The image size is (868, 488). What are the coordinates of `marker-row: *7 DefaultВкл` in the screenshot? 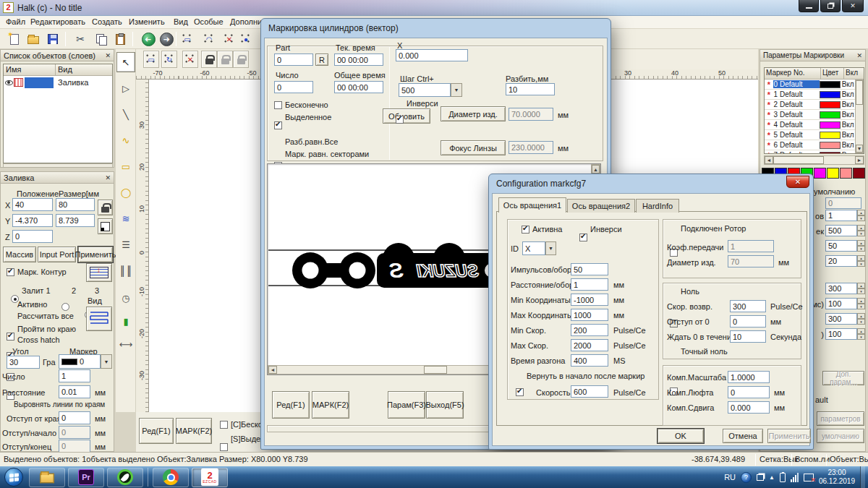 It's located at (810, 152).